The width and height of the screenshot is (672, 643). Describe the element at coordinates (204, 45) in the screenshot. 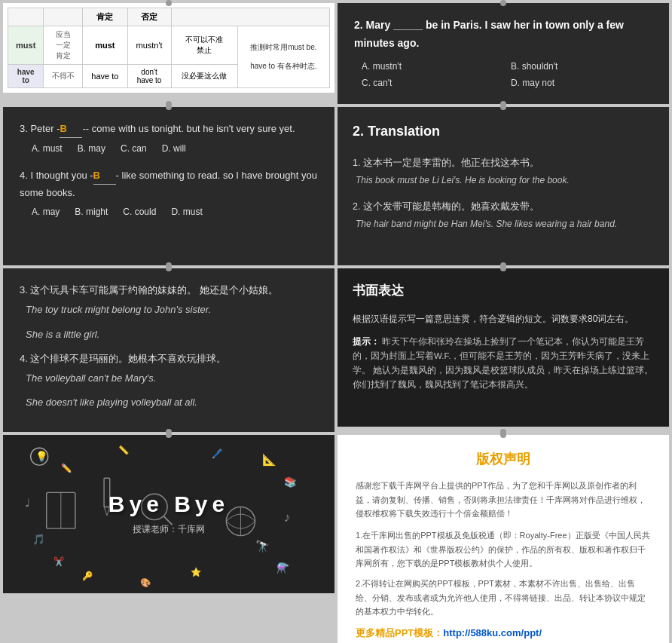

I see `must-neg-meaning: 不可以不准禁止` at that location.